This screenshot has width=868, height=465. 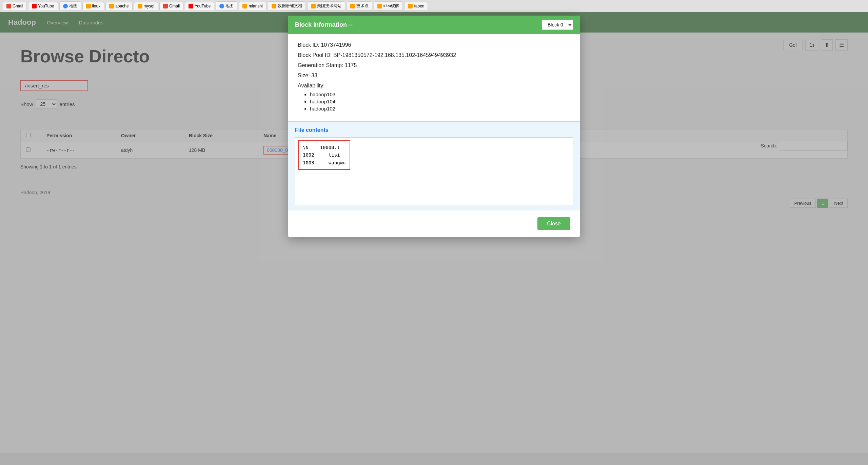 I want to click on folder-icon-shuju, so click(x=274, y=6).